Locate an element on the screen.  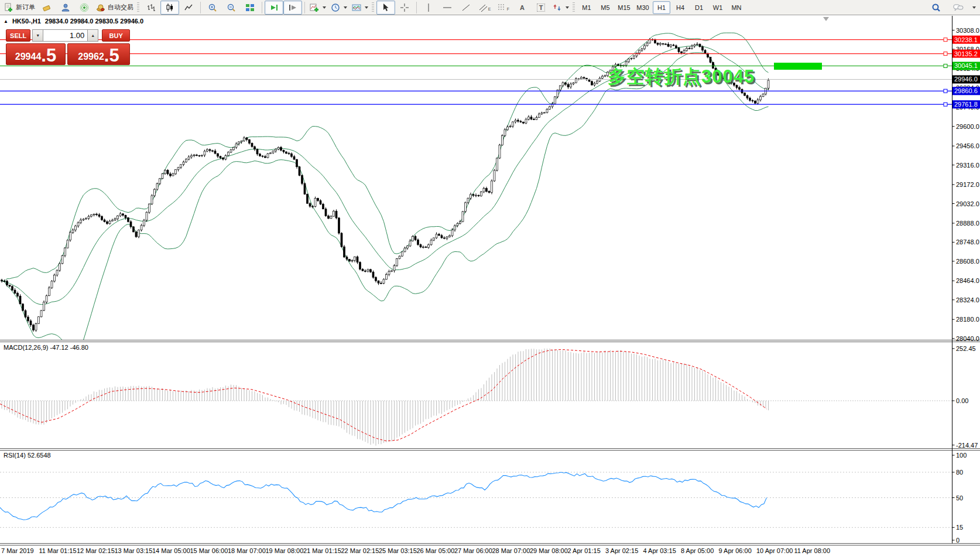
buy-price-main: 29962 is located at coordinates (91, 57).